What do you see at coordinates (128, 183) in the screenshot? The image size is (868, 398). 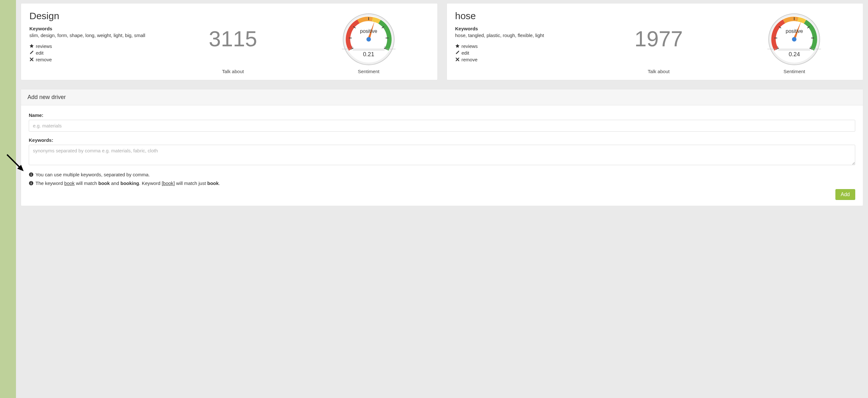 I see `help-text-2-content: The keyword book will match book and boo…` at bounding box center [128, 183].